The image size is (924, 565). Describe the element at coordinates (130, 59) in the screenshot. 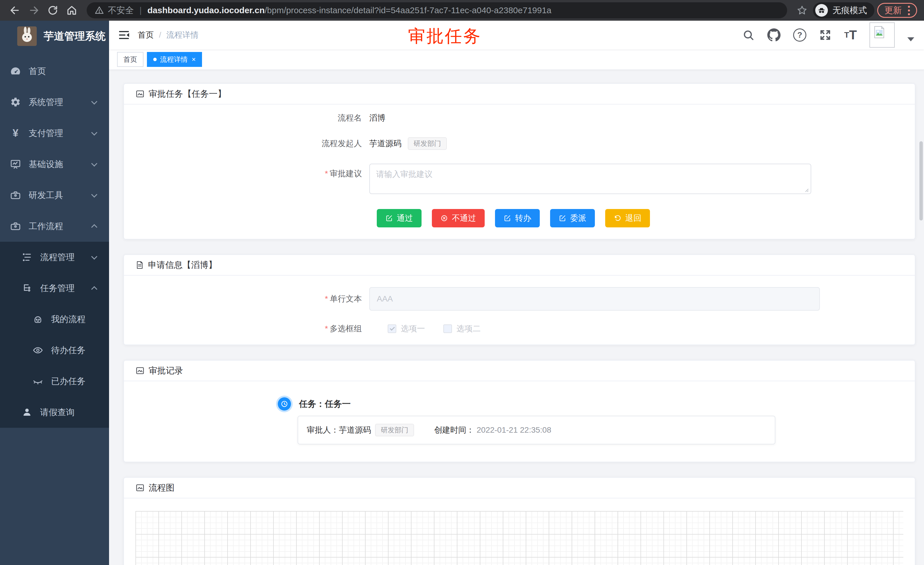

I see `tab-label: 首页` at that location.